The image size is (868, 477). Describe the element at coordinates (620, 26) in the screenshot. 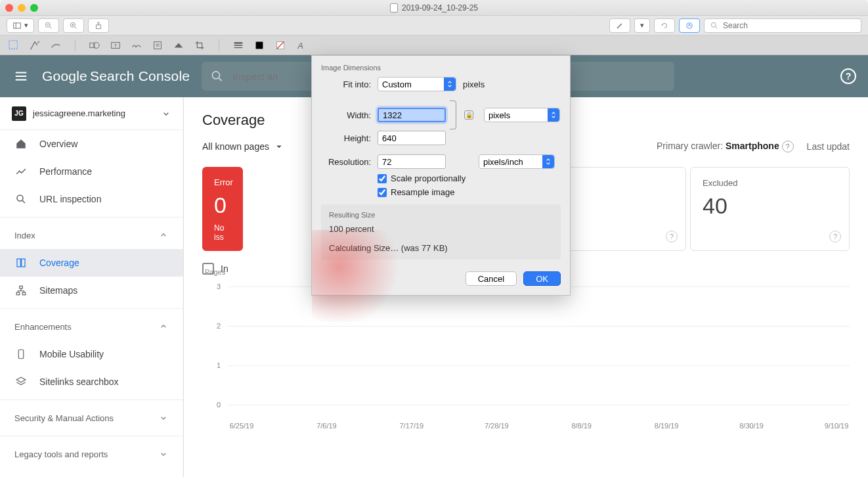

I see `pen-icon` at that location.